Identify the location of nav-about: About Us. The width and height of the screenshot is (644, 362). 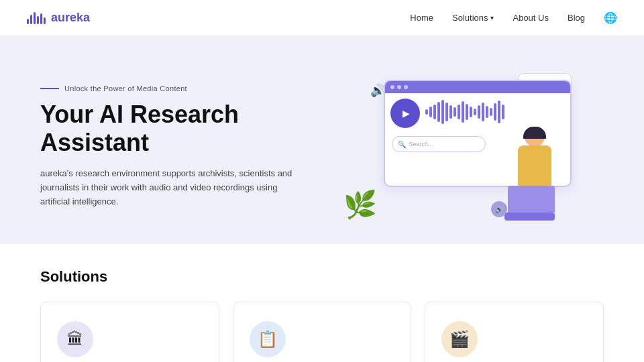
(530, 17).